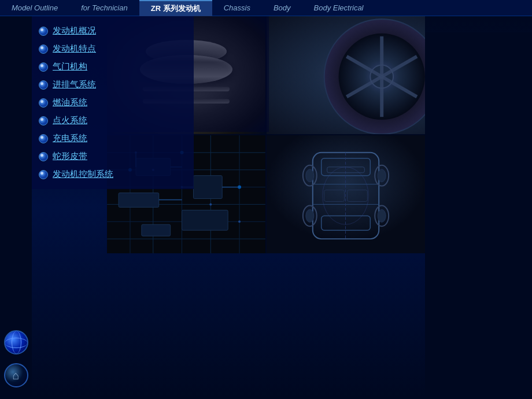 This screenshot has height=399, width=532. I want to click on menu-item-engine-features: 发动机特点, so click(113, 49).